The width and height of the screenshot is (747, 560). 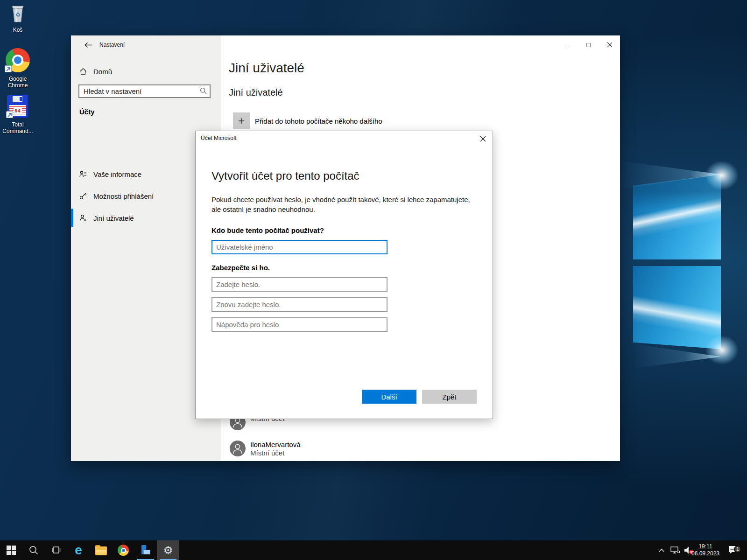 What do you see at coordinates (11, 550) in the screenshot?
I see `start-button` at bounding box center [11, 550].